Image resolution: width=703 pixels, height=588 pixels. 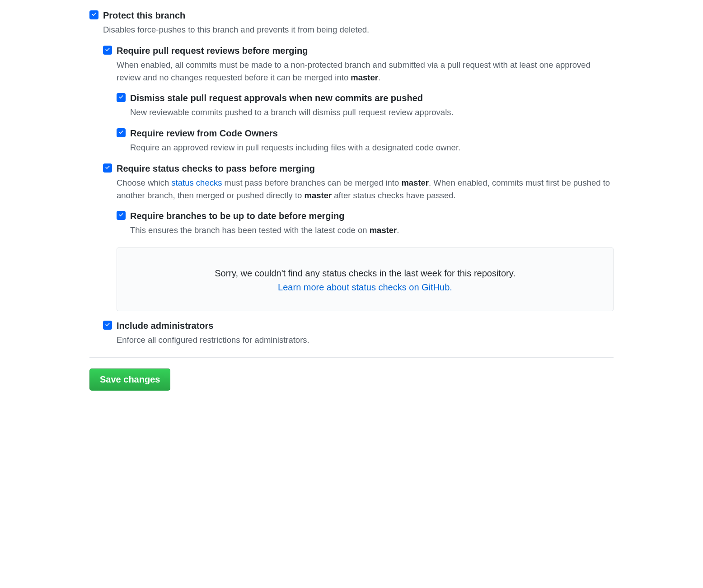 What do you see at coordinates (312, 182) in the screenshot?
I see `status-desc-mid1: must pass before branches can be merged …` at bounding box center [312, 182].